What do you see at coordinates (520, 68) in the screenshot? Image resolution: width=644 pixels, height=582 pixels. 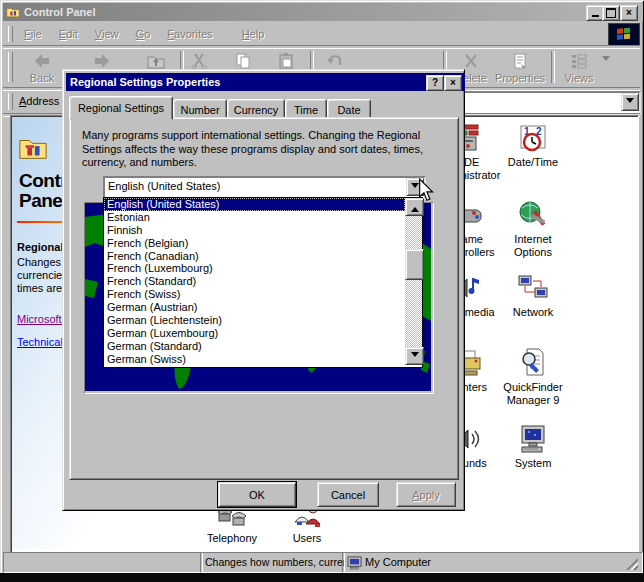 I see `toolbar-properties-button: Properties` at bounding box center [520, 68].